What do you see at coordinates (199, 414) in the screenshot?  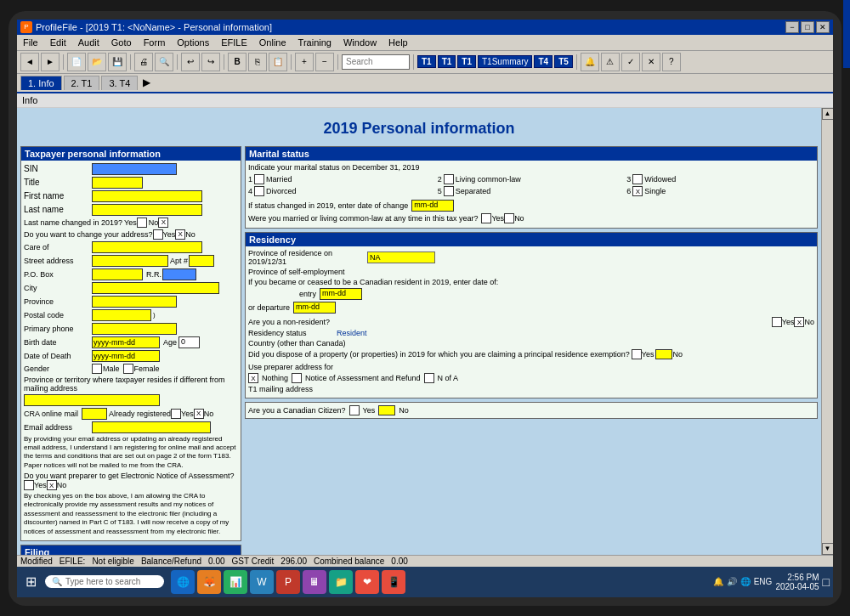 I see `cra-no-cb` at bounding box center [199, 414].